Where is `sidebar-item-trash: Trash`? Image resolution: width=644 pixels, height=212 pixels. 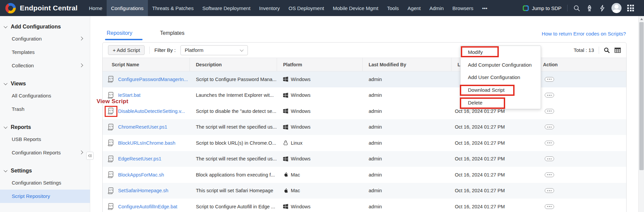
sidebar-item-trash: Trash is located at coordinates (45, 109).